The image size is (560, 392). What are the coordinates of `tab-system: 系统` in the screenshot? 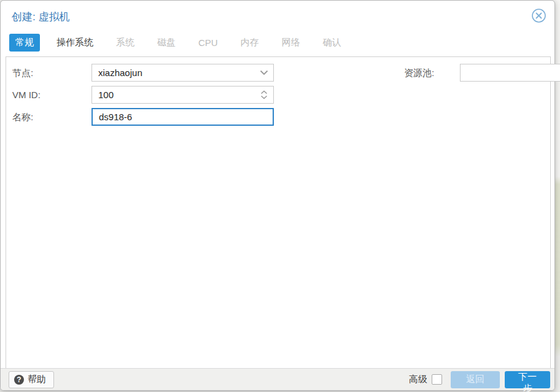 It's located at (125, 43).